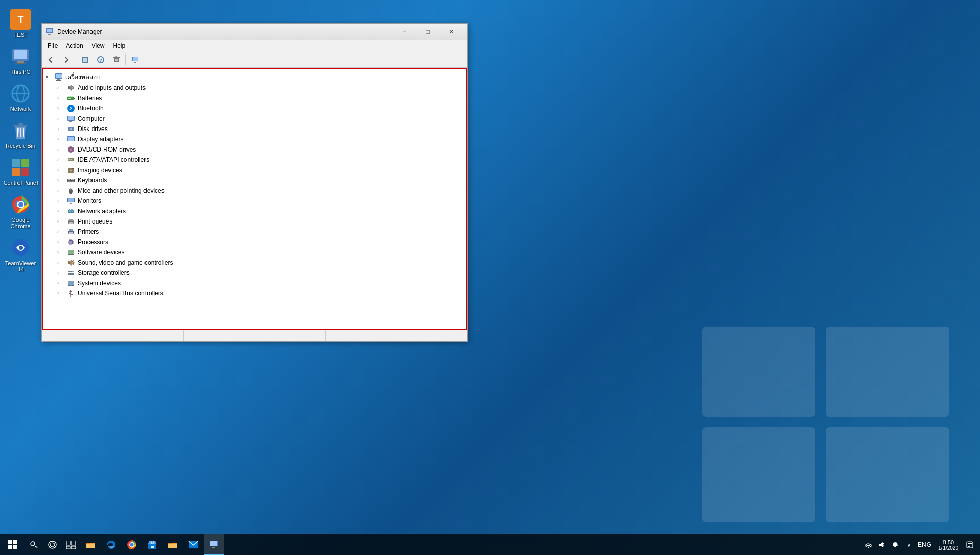  Describe the element at coordinates (21, 24) in the screenshot. I see `desktop-icon-test: T TEST` at that location.